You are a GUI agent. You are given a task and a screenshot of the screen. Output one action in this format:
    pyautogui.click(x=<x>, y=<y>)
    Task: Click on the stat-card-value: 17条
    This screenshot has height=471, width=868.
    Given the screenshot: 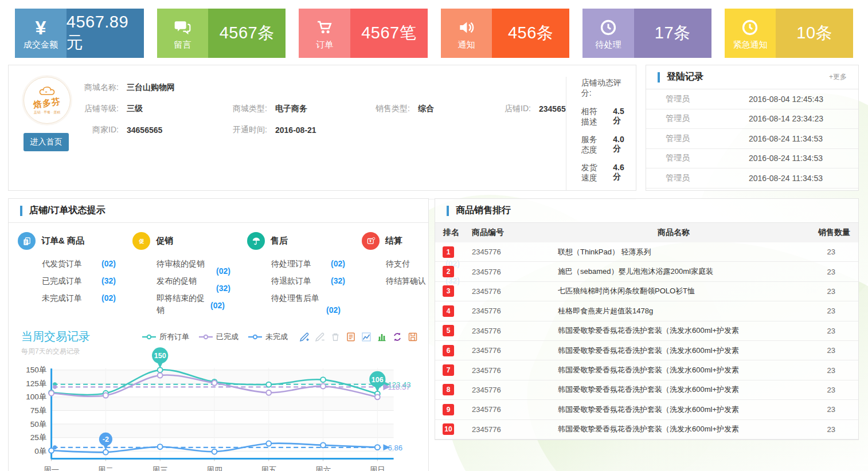 What is the action you would take?
    pyautogui.click(x=673, y=33)
    